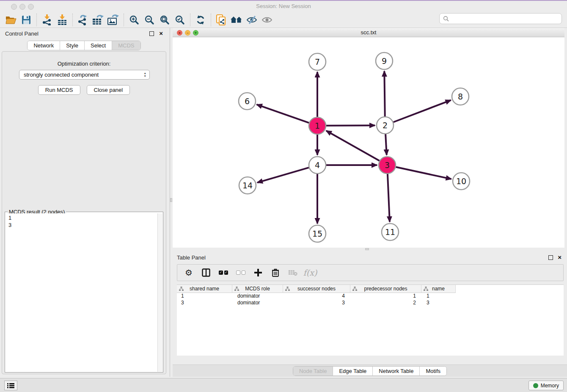 The width and height of the screenshot is (567, 392). I want to click on run-mcds-button: Run MCDS, so click(59, 90).